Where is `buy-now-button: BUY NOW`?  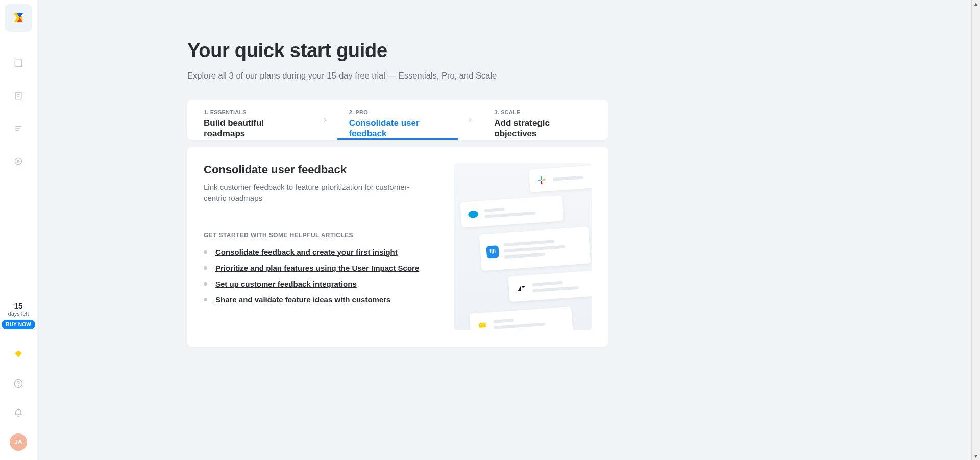
buy-now-button: BUY NOW is located at coordinates (18, 324).